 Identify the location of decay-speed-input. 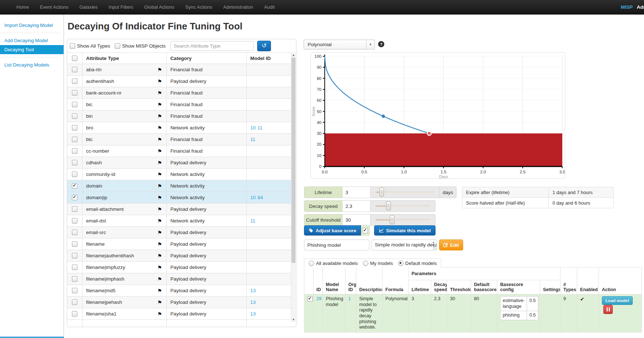
(357, 206).